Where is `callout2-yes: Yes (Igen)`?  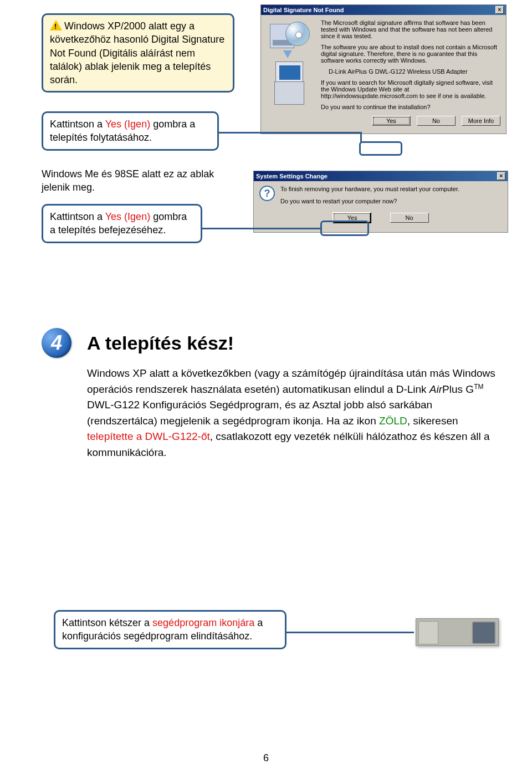
callout2-yes: Yes (Igen) is located at coordinates (127, 124).